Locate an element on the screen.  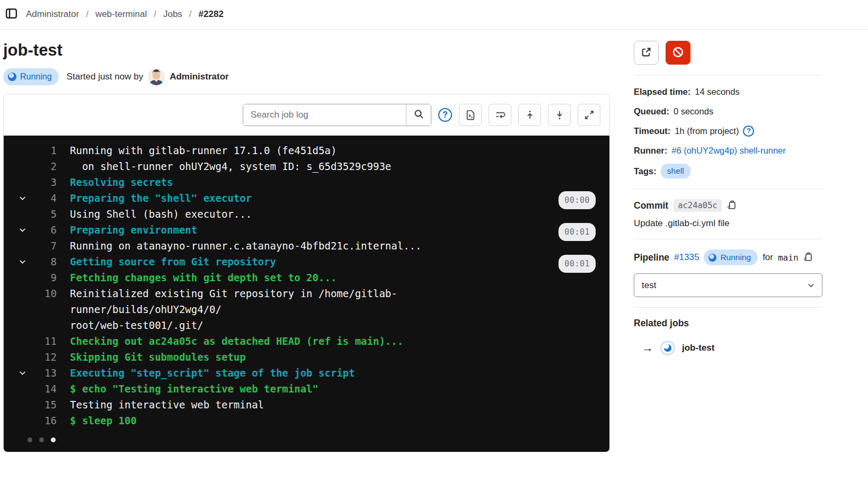
log-line: 3Resolving secrets is located at coordinates (306, 182).